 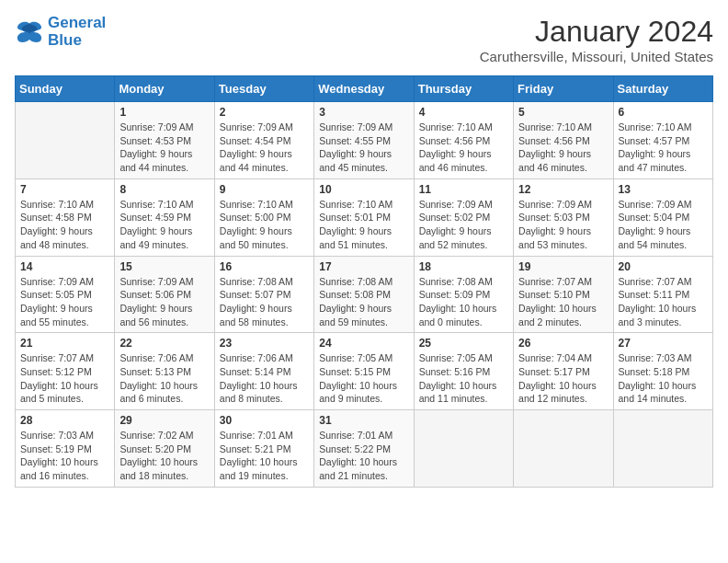 I want to click on day-number: 15, so click(x=164, y=267).